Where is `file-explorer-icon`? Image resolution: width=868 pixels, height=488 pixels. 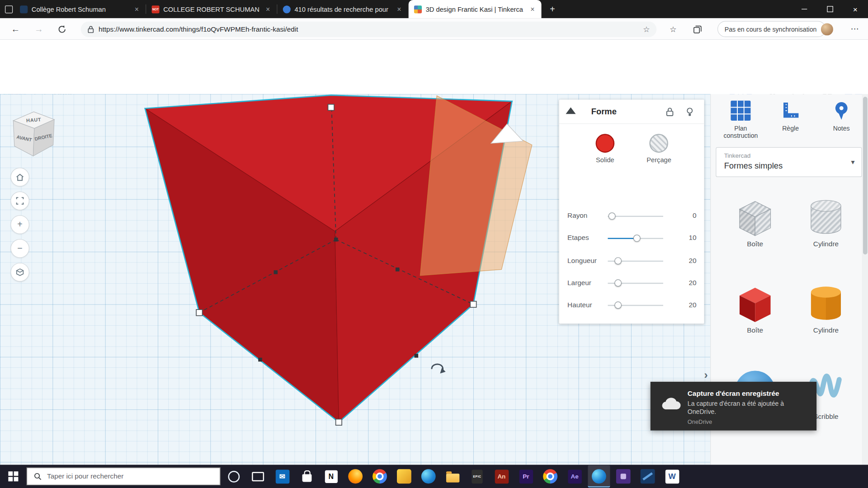 file-explorer-icon is located at coordinates (453, 478).